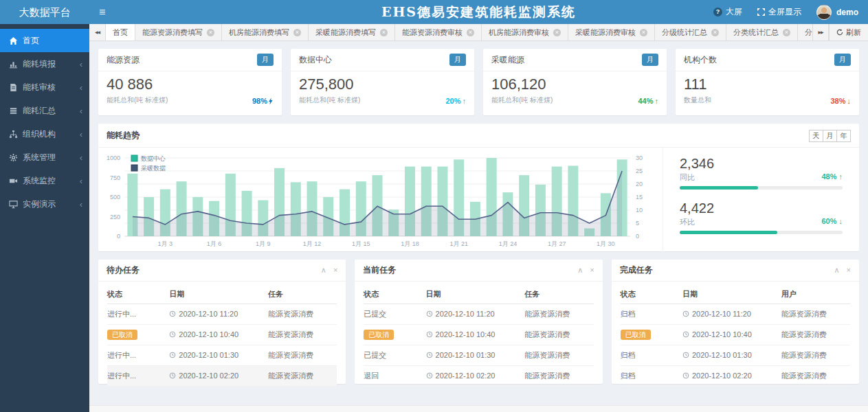 The width and height of the screenshot is (868, 412). I want to click on question-circle-icon: ?, so click(717, 12).